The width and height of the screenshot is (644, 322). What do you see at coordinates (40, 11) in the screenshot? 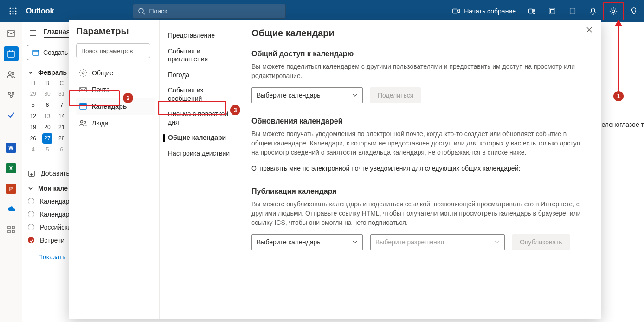
I see `brand-label: Outlook` at bounding box center [40, 11].